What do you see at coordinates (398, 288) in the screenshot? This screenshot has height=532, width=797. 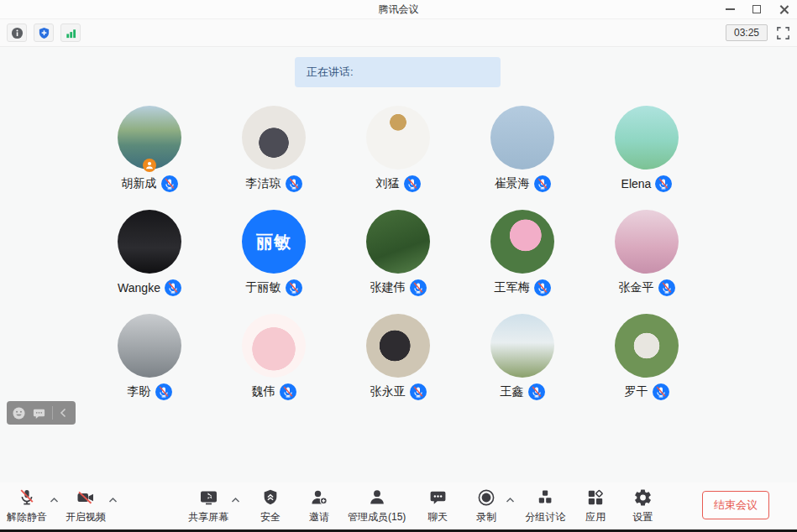 I see `name-row: 张建伟` at bounding box center [398, 288].